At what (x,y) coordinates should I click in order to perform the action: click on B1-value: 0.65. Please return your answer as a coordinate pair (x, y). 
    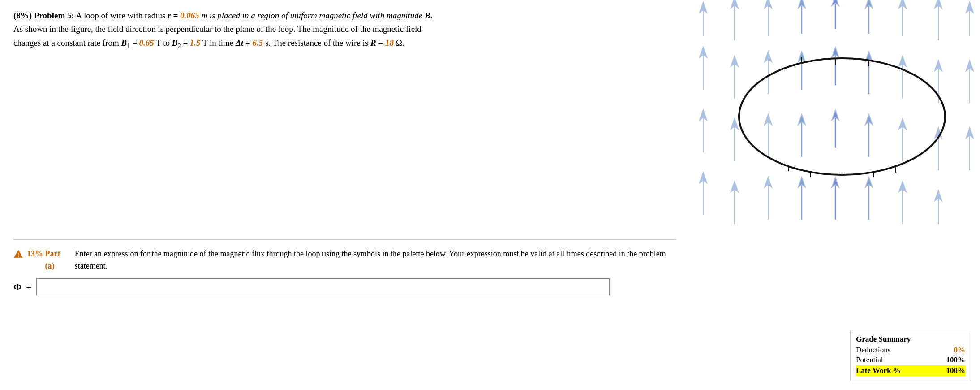
    Looking at the image, I should click on (147, 43).